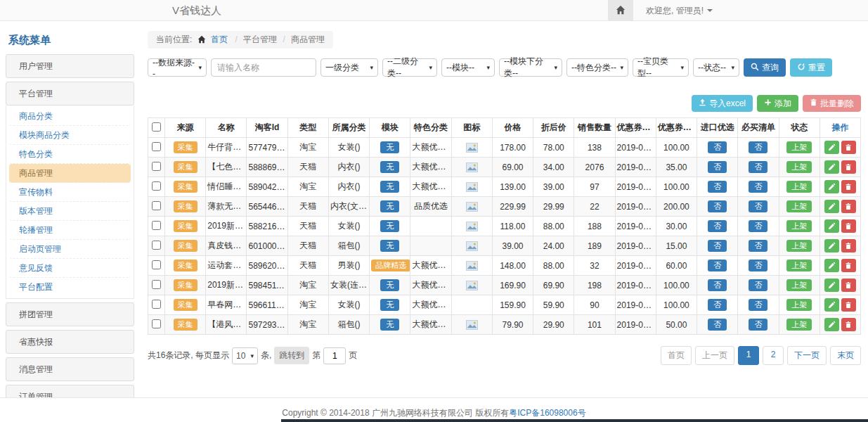 This screenshot has height=422, width=868. I want to click on page-size-select: 10 ▾, so click(245, 356).